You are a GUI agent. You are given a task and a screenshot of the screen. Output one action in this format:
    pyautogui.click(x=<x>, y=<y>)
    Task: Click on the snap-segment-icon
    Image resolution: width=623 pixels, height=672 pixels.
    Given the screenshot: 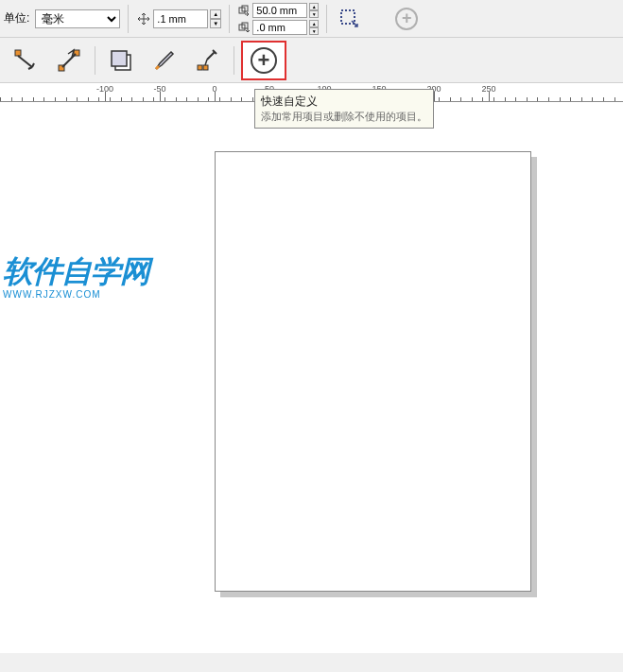 What is the action you would take?
    pyautogui.click(x=69, y=60)
    